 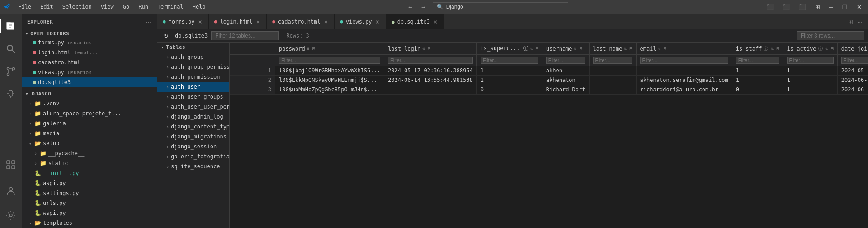 What do you see at coordinates (90, 163) in the screenshot?
I see `tree-item-static: › 📁 static` at bounding box center [90, 163].